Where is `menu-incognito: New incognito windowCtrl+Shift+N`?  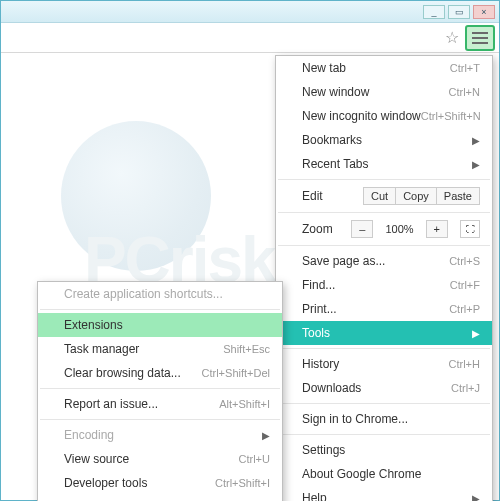
menu-incognito: New incognito windowCtrl+Shift+N is located at coordinates (384, 116).